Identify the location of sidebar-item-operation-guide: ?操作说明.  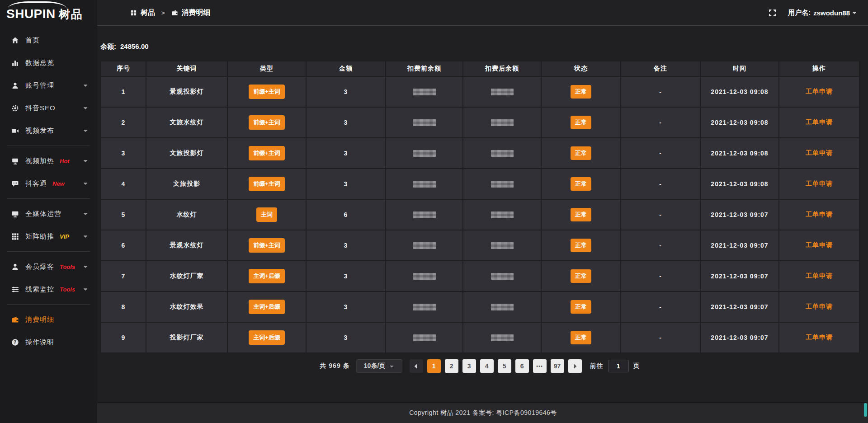
(49, 342).